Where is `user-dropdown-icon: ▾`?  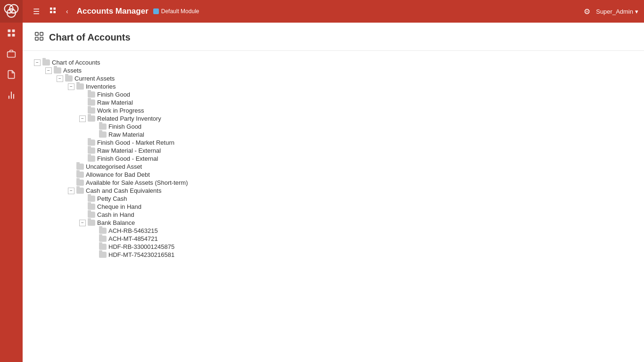 user-dropdown-icon: ▾ is located at coordinates (636, 11).